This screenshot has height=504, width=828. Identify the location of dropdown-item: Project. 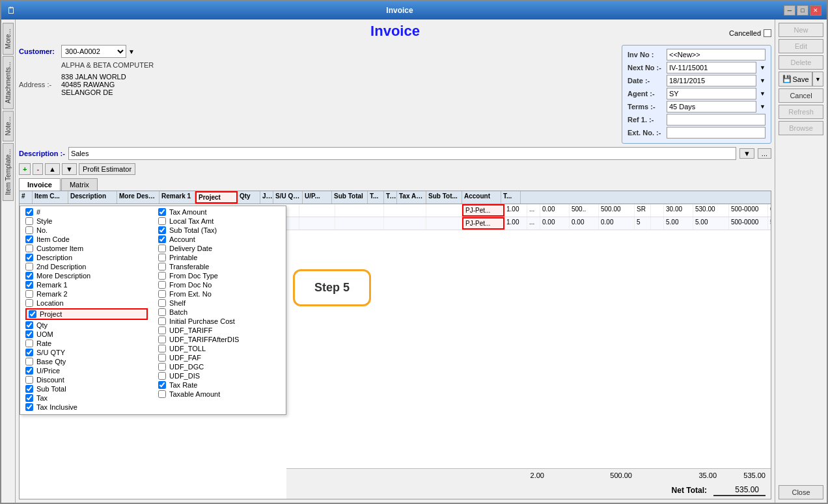
(87, 314).